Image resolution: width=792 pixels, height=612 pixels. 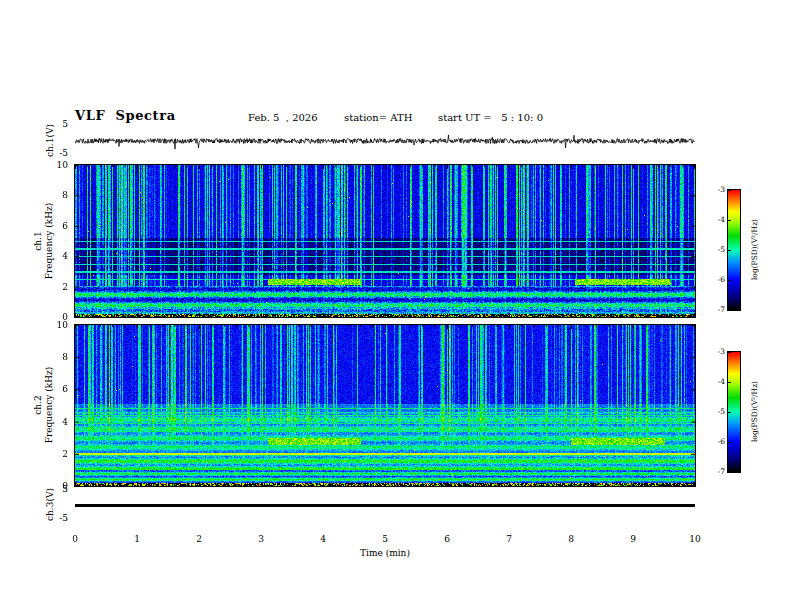 What do you see at coordinates (734, 412) in the screenshot?
I see `colorbar-ch2` at bounding box center [734, 412].